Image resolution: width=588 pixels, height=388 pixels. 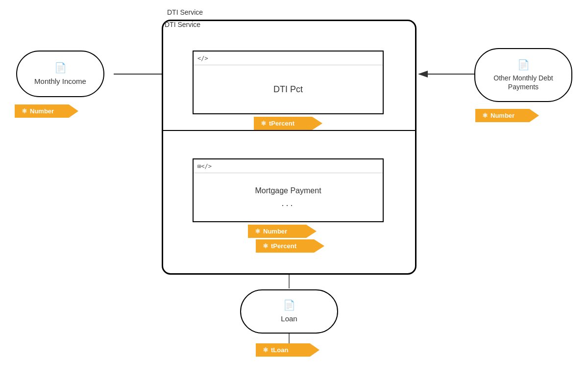 What do you see at coordinates (182, 25) in the screenshot?
I see `dti-service-label-ext: DTI Service` at bounding box center [182, 25].